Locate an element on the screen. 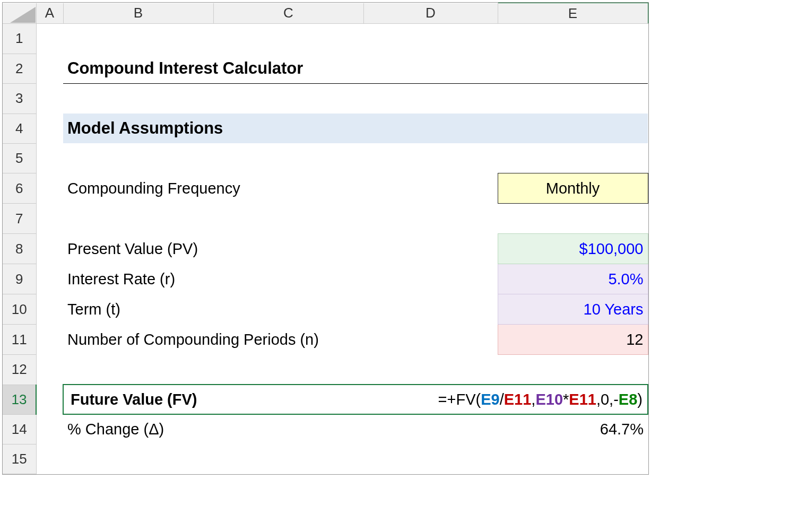 This screenshot has width=807, height=532. input-pv: $100,000 is located at coordinates (573, 249).